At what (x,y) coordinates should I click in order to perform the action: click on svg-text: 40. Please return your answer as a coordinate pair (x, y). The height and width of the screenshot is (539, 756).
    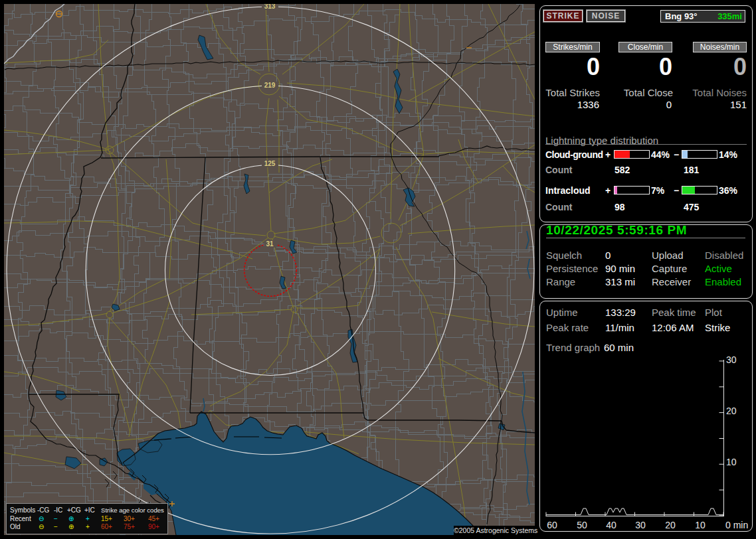
    Looking at the image, I should click on (611, 525).